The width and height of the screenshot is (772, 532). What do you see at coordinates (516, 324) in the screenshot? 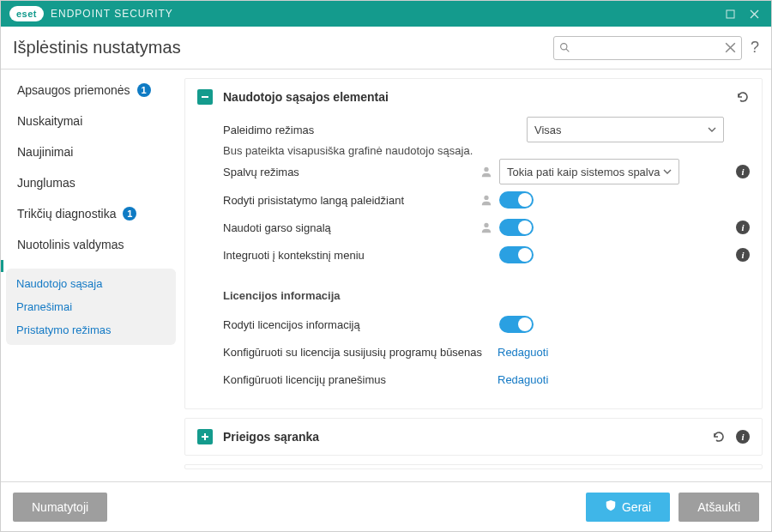
I see `show-license-toggle` at bounding box center [516, 324].